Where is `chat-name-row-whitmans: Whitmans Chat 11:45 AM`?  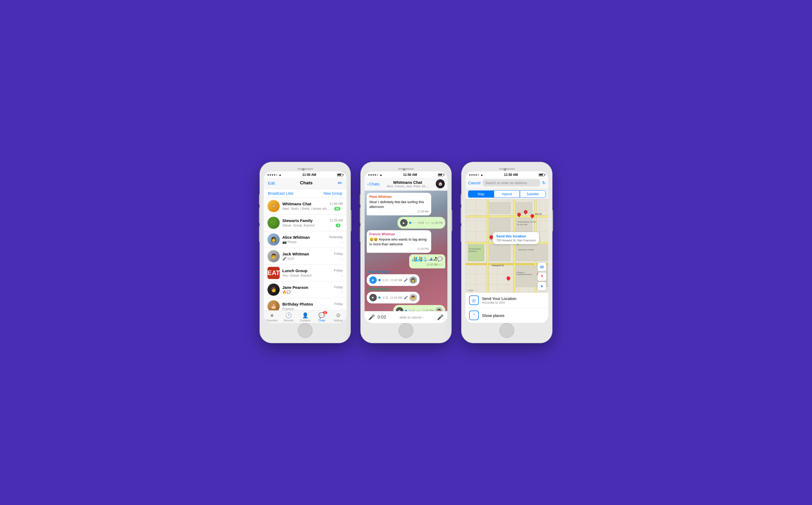
chat-name-row-whitmans: Whitmans Chat 11:45 AM is located at coordinates (313, 204).